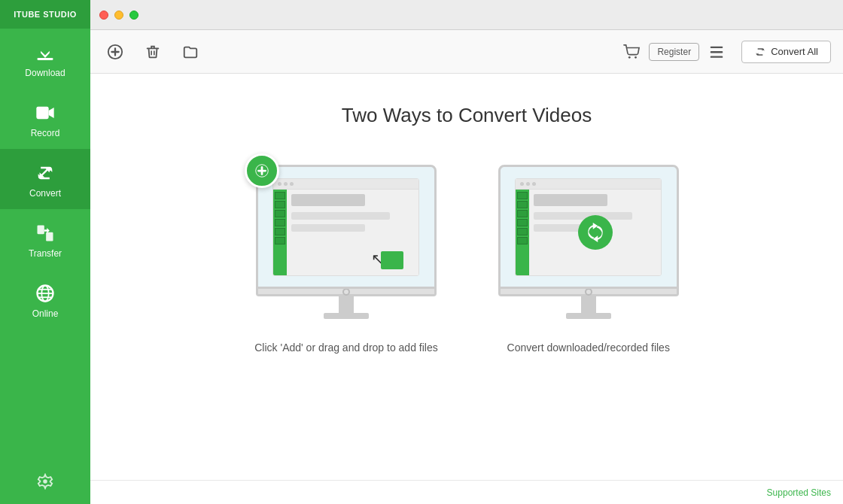 This screenshot has width=843, height=504. I want to click on way1-label: Click 'Add' or drag and drop to add file…, so click(346, 348).